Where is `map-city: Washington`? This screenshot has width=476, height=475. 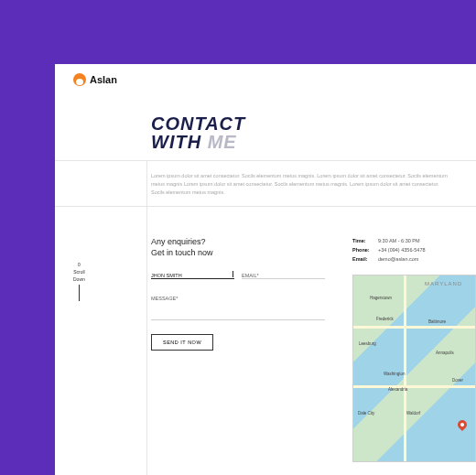
map-city: Washington is located at coordinates (395, 373).